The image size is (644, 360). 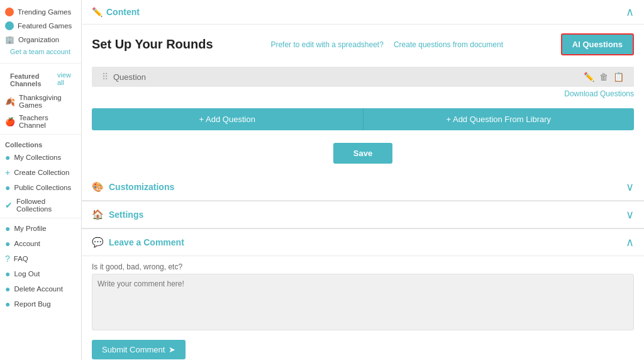 What do you see at coordinates (8, 274) in the screenshot?
I see `logout-icon: ●` at bounding box center [8, 274].